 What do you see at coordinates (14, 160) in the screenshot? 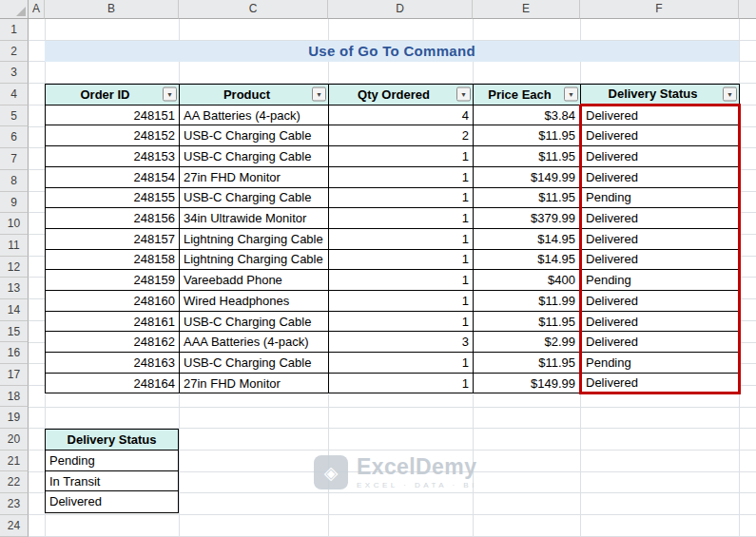
I see `row-header: 7` at bounding box center [14, 160].